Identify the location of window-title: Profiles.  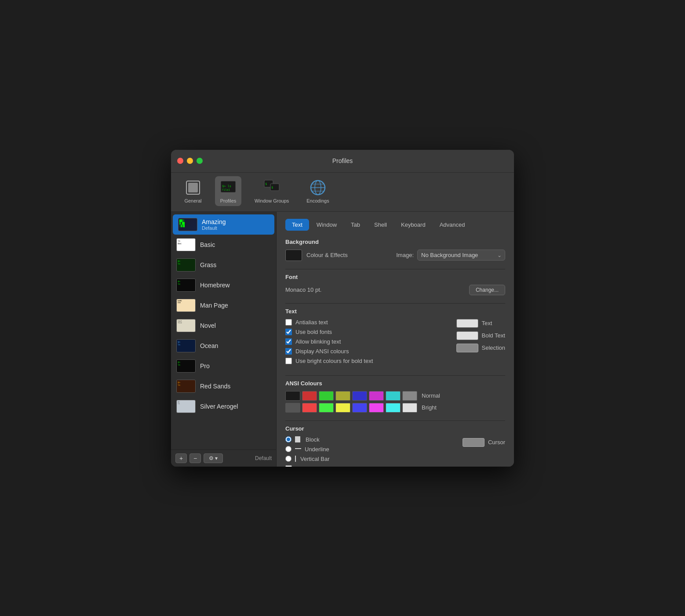
(343, 161).